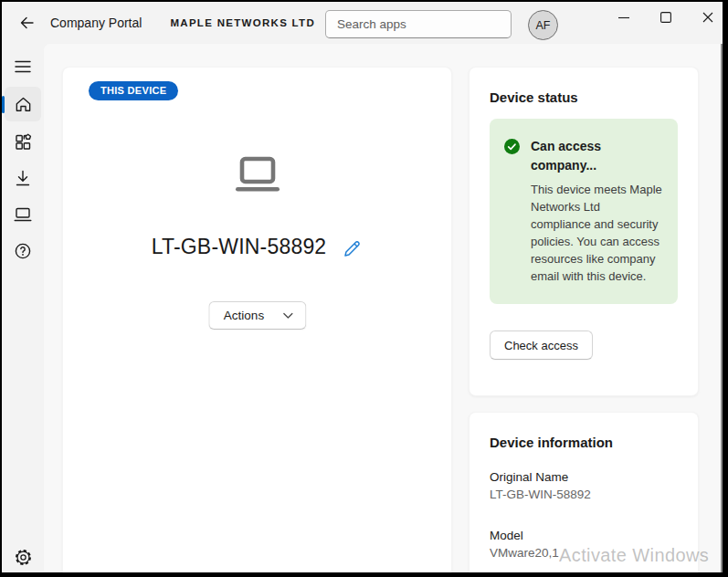 The image size is (728, 577). I want to click on maximize-button, so click(666, 17).